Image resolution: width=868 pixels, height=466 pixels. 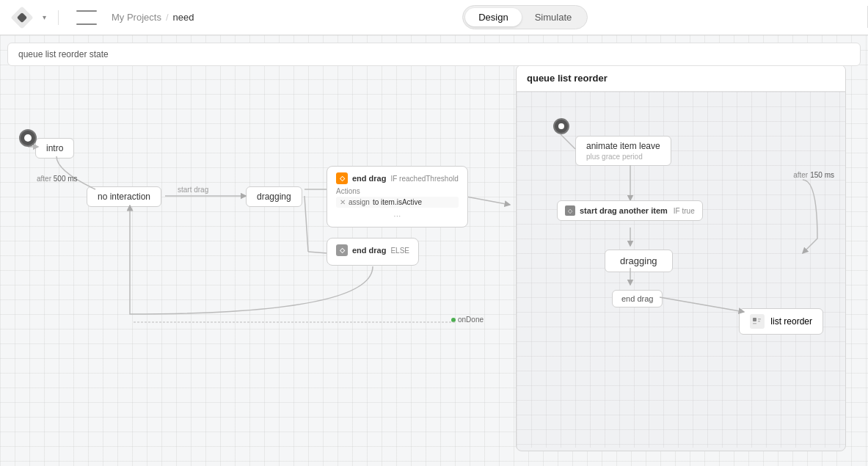 What do you see at coordinates (638, 261) in the screenshot?
I see `rp-dragging: dragging` at bounding box center [638, 261].